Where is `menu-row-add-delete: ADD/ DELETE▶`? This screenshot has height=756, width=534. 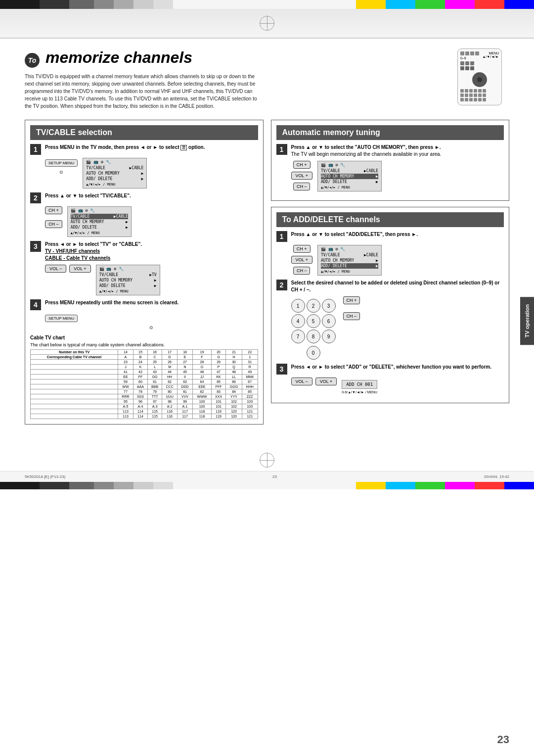
menu-row-add-delete: ADD/ DELETE▶ is located at coordinates (115, 179).